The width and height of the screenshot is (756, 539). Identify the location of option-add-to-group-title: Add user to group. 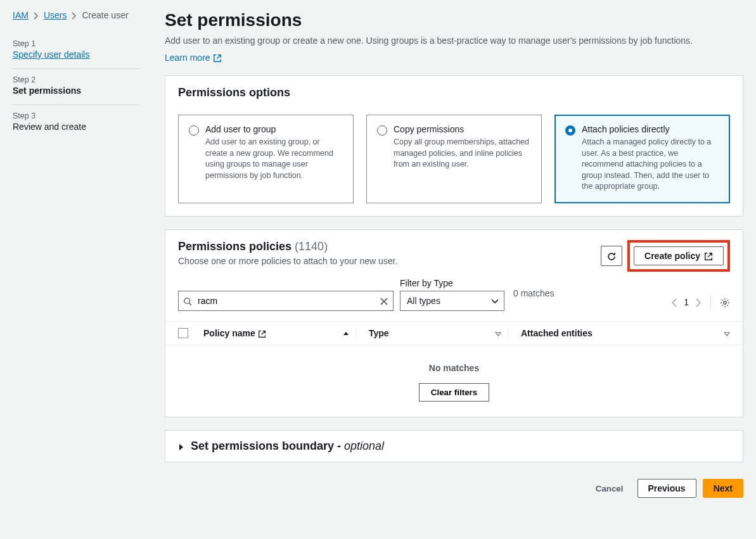
(274, 129).